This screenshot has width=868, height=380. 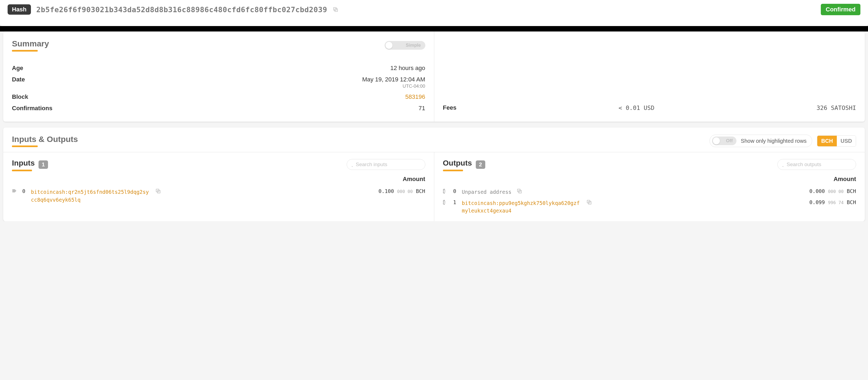 What do you see at coordinates (434, 140) in the screenshot?
I see `io-header: Inputs & Outputs Off Show only highlight…` at bounding box center [434, 140].